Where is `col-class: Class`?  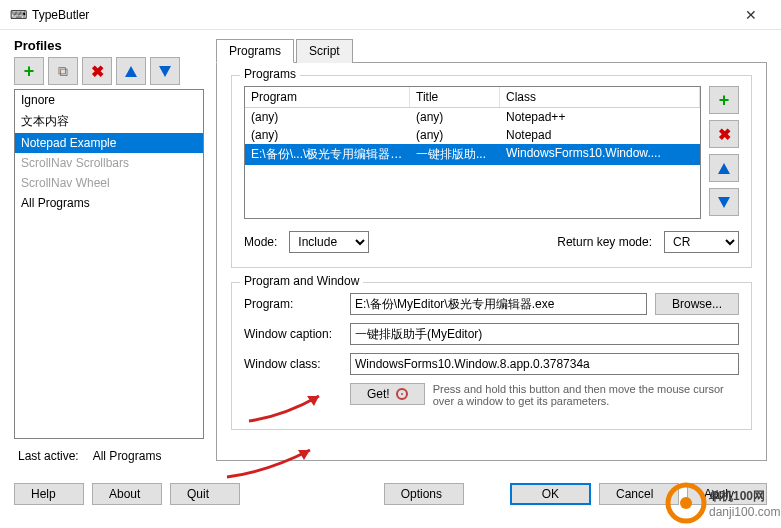
col-class: Class is located at coordinates (600, 97).